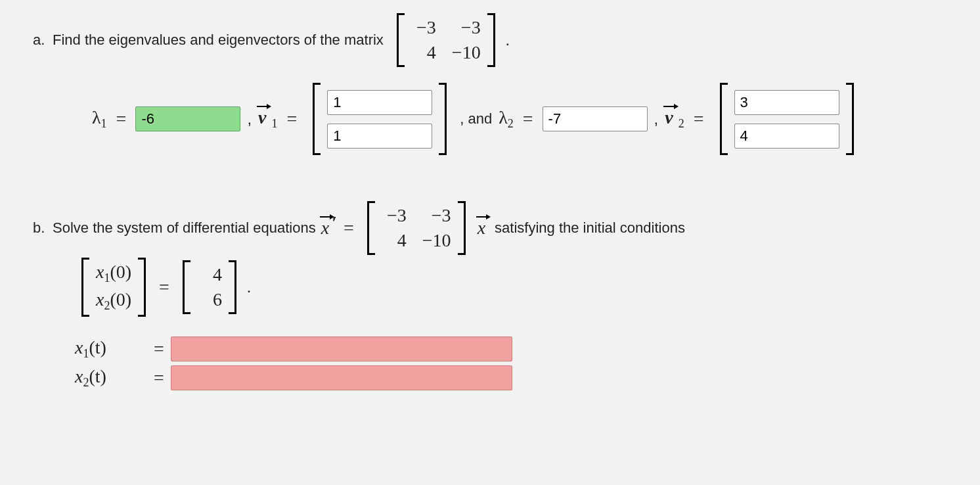 The width and height of the screenshot is (980, 485). What do you see at coordinates (437, 241) in the screenshot?
I see `matrix-b-r2c2: −10` at bounding box center [437, 241].